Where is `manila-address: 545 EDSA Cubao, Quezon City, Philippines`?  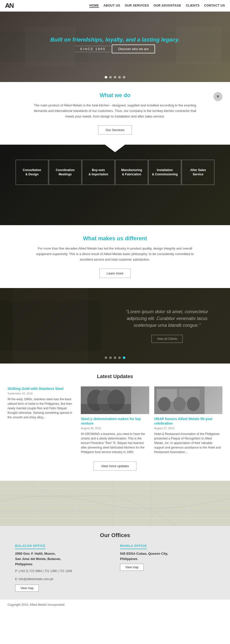
manila-address: 545 EDSA Cubao, Quezon City, Philippines is located at coordinates (168, 556).